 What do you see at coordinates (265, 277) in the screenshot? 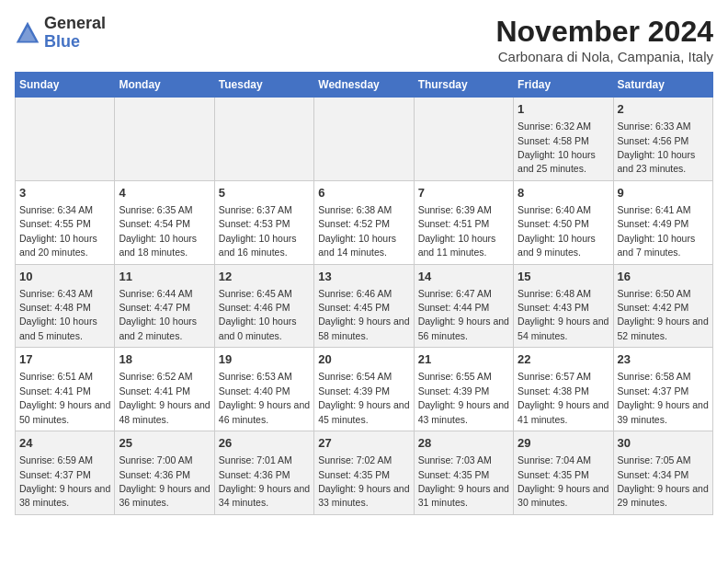
I see `day-number: 12` at bounding box center [265, 277].